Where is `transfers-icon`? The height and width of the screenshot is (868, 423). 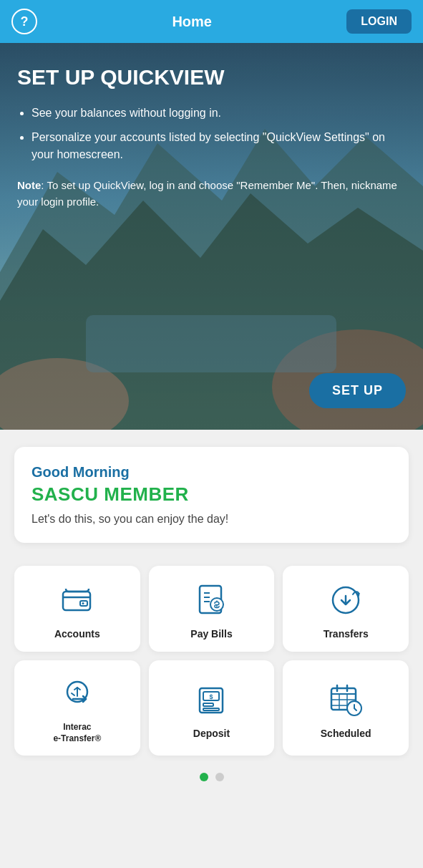
transfers-icon is located at coordinates (346, 600).